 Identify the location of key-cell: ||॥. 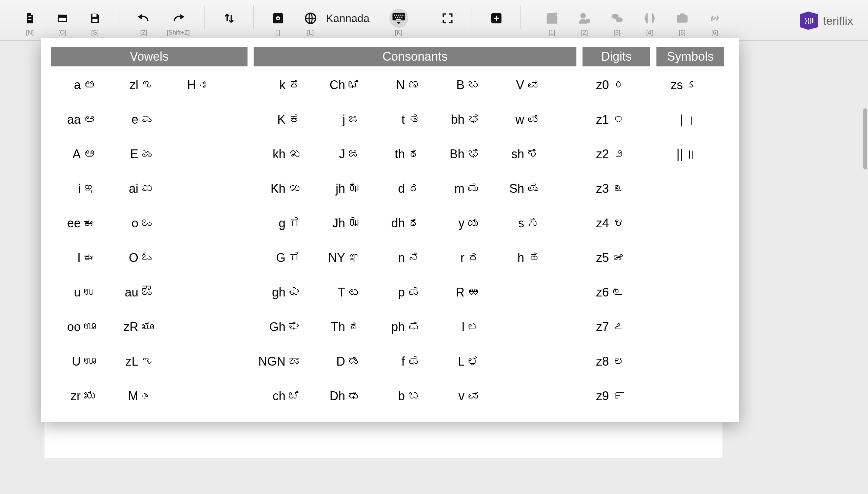
(684, 154).